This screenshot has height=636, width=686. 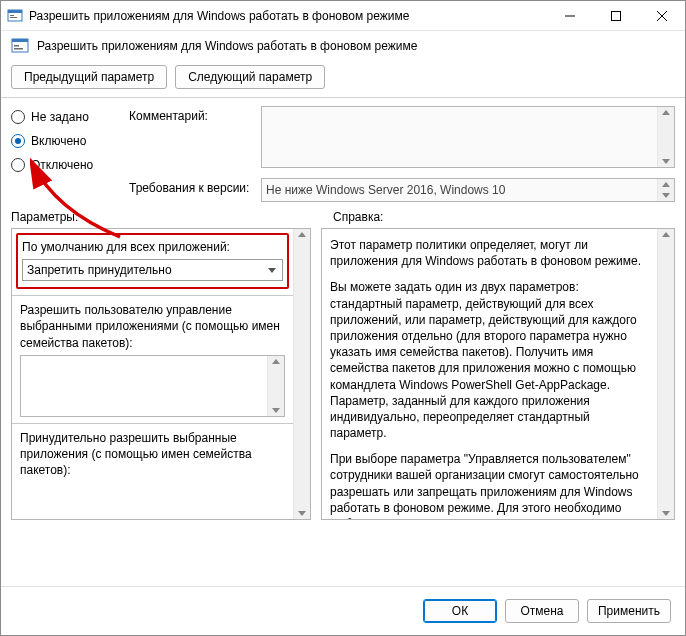 What do you see at coordinates (152, 386) in the screenshot?
I see `user-controlled-list` at bounding box center [152, 386].